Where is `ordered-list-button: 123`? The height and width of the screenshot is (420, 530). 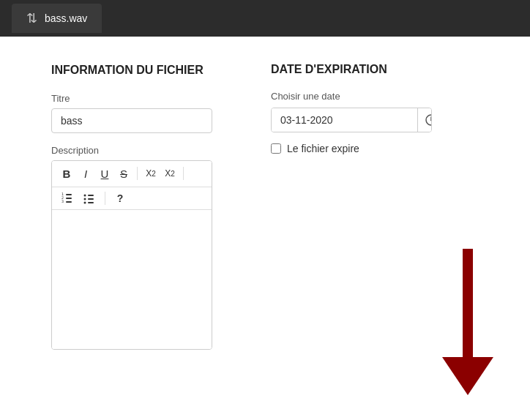 ordered-list-button: 123 is located at coordinates (67, 198).